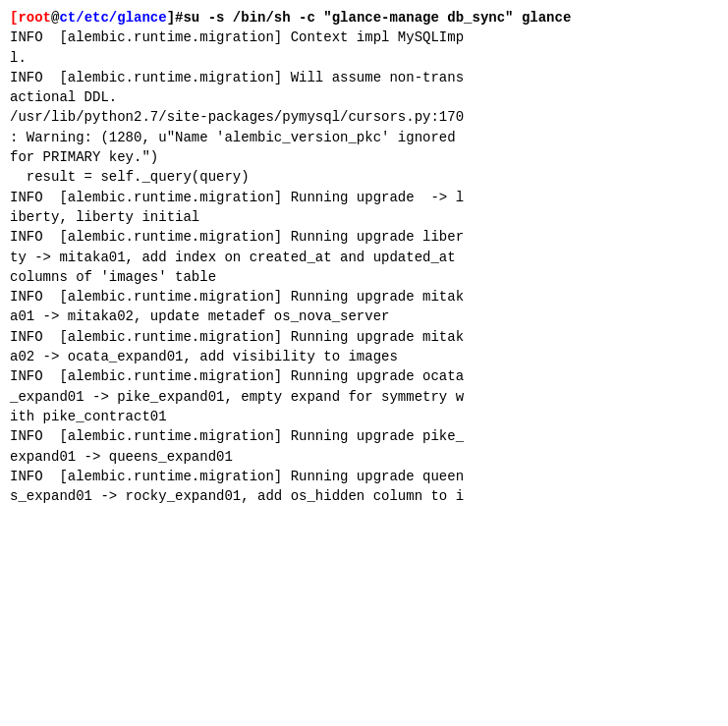 Image resolution: width=728 pixels, height=726 pixels. Describe the element at coordinates (364, 297) in the screenshot. I see `output-line-7: INFO [alembic.runtime.migration] Running…` at that location.